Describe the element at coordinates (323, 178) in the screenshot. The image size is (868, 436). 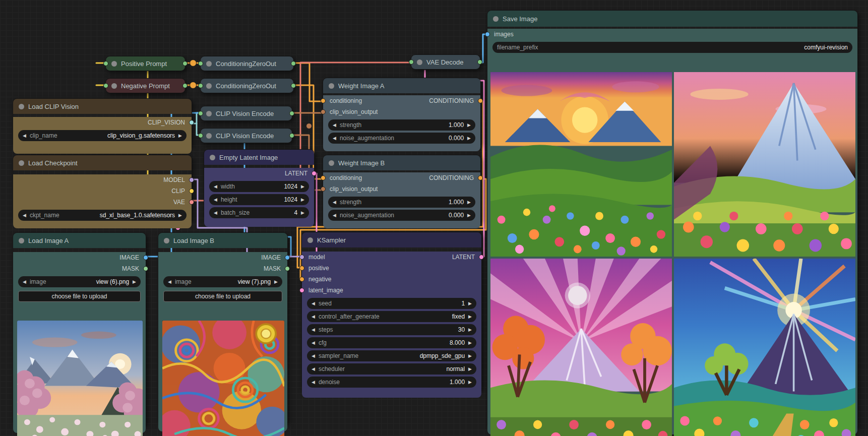
I see `input-port-conditioning` at that location.